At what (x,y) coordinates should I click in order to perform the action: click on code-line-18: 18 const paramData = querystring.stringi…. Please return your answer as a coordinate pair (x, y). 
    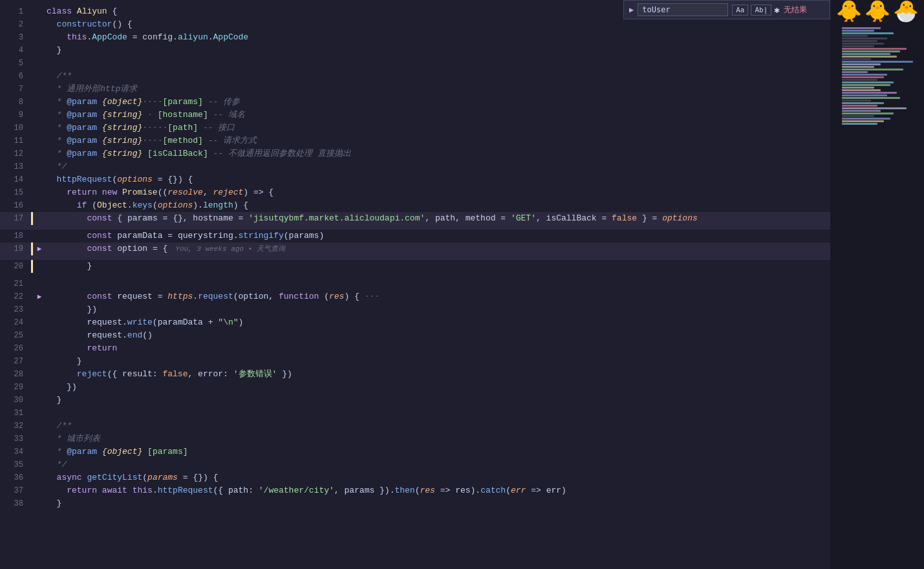
    Looking at the image, I should click on (415, 236).